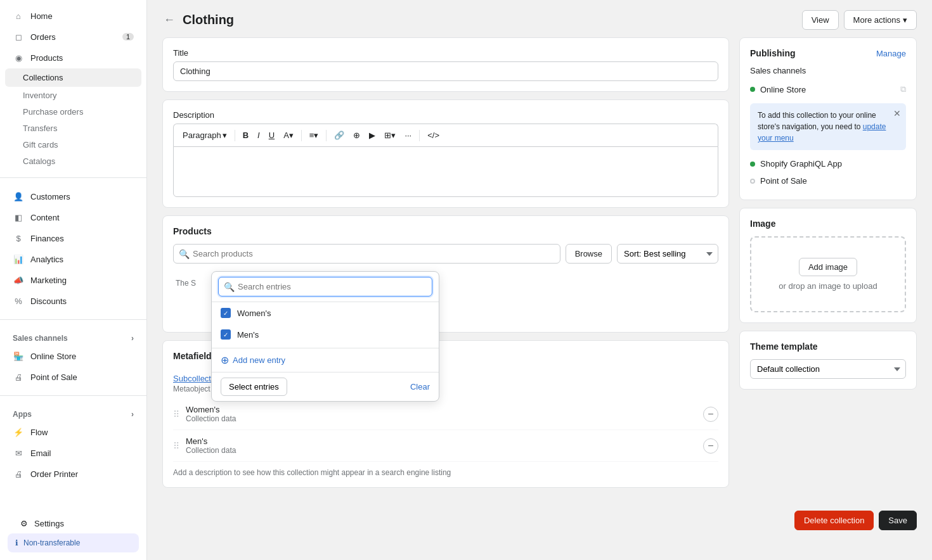 Image resolution: width=932 pixels, height=560 pixels. What do you see at coordinates (18, 356) in the screenshot?
I see `online-store-icon: 🏪` at bounding box center [18, 356].